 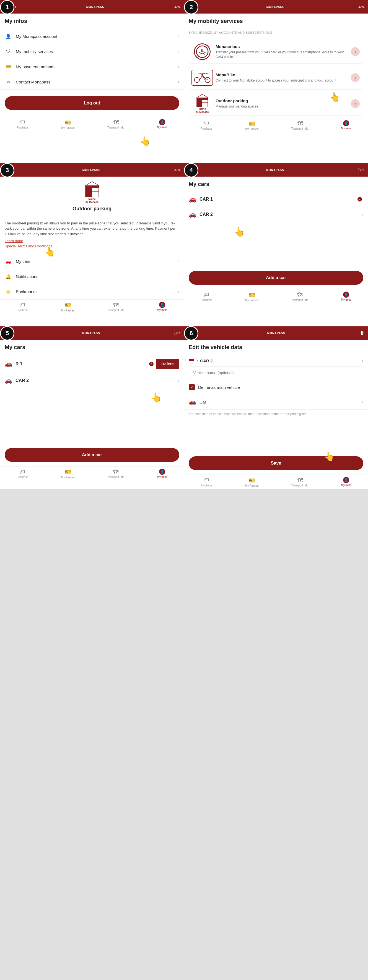 I want to click on service-name-parking: Outdoor parking, so click(x=283, y=101).